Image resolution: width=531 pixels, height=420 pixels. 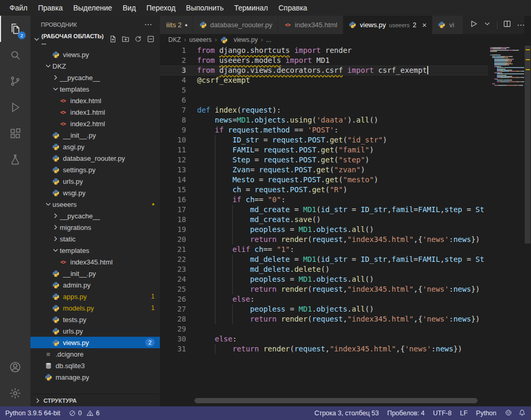 What do you see at coordinates (324, 209) in the screenshot?
I see `code-line: 17md_create = MD1(id_str = ID_str,famil=…` at bounding box center [324, 209].